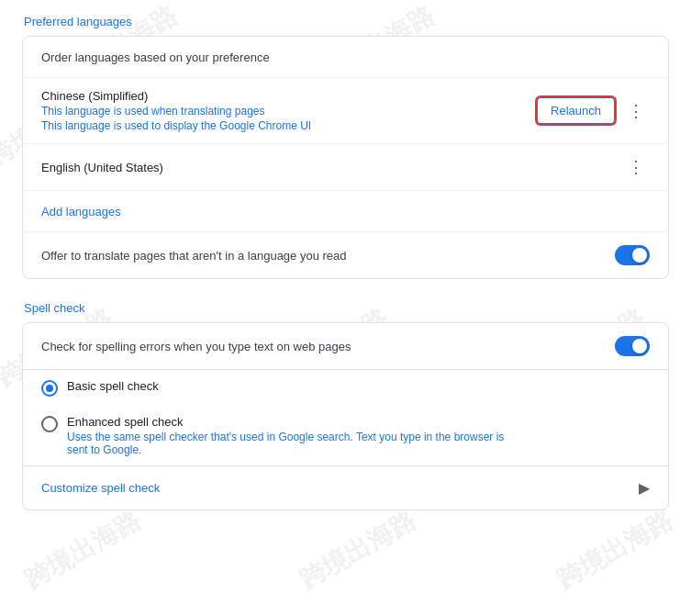 The width and height of the screenshot is (691, 616). Describe the element at coordinates (345, 488) in the screenshot. I see `customize-spell-check-row: Customize spell check ▶` at that location.